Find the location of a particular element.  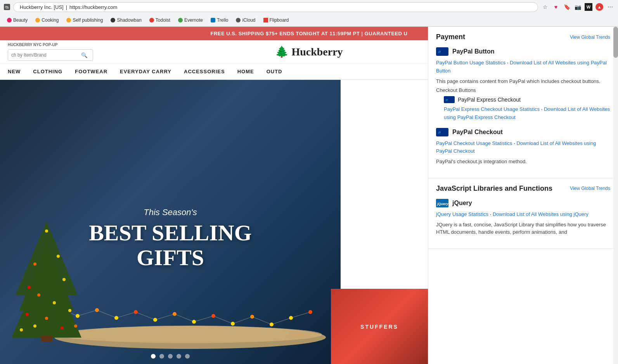

side-stuffer-image: STUFFERS is located at coordinates (379, 326).